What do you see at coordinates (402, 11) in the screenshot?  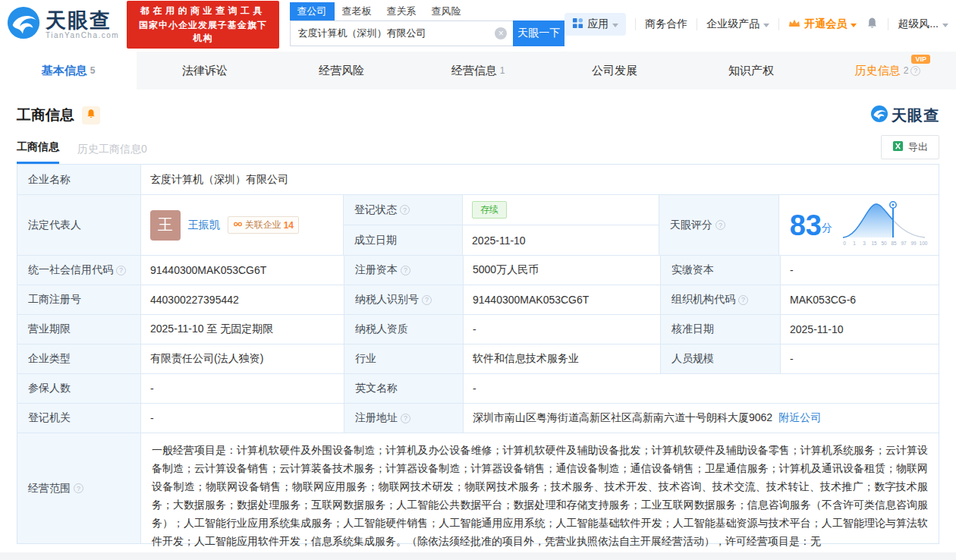 I see `search-tab-relation: 查关系` at bounding box center [402, 11].